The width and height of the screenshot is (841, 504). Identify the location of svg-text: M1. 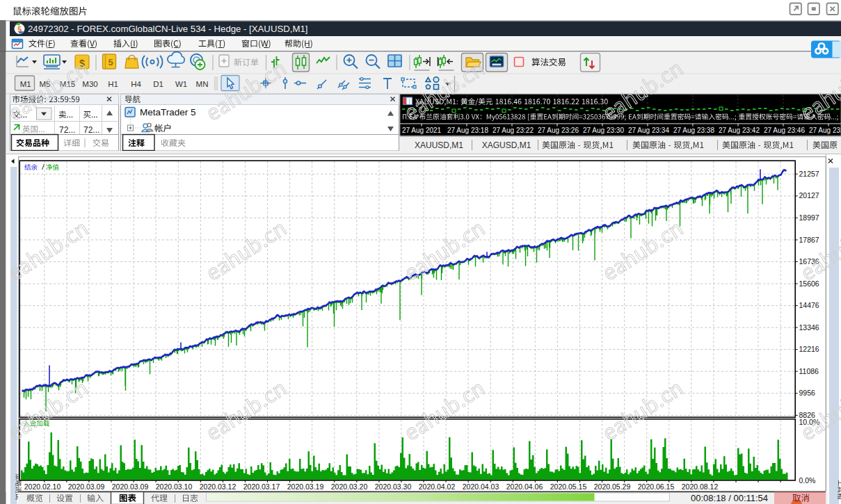
(26, 84).